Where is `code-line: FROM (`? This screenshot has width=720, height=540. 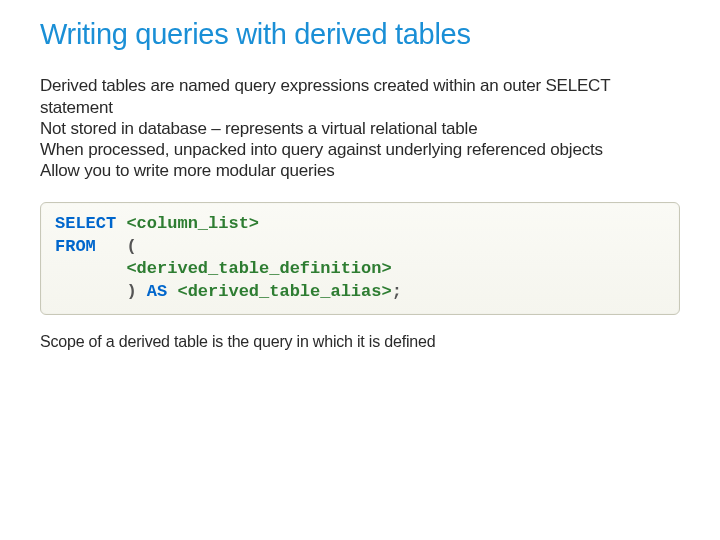 code-line: FROM ( is located at coordinates (360, 248).